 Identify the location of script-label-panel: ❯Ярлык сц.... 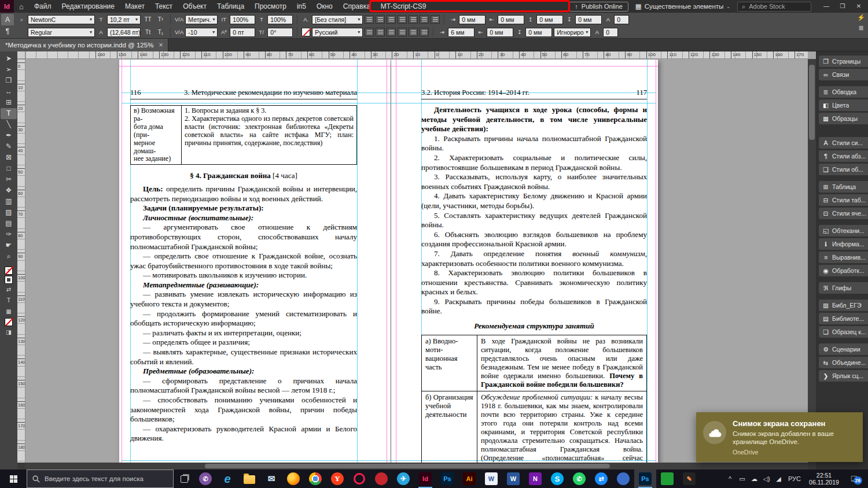
(844, 376).